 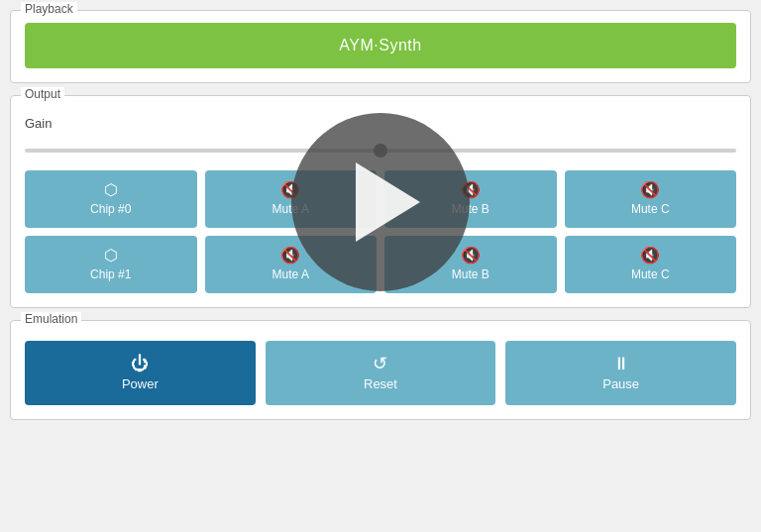 I want to click on mute-c1-label: Mute C, so click(x=650, y=274).